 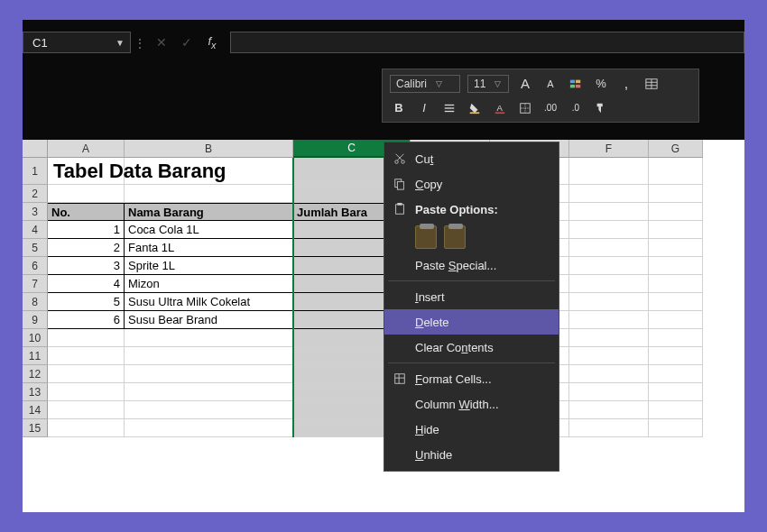 What do you see at coordinates (471, 265) in the screenshot?
I see `ctx-paste-special: Paste Special...` at bounding box center [471, 265].